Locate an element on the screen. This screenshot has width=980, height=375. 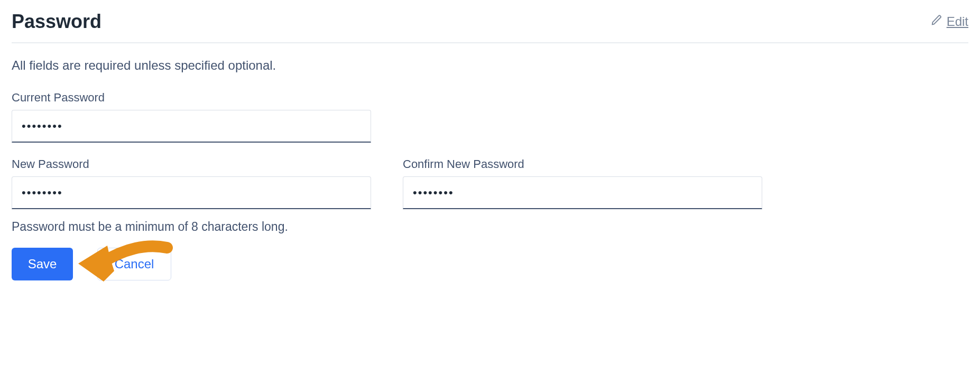
new-password-input is located at coordinates (191, 193).